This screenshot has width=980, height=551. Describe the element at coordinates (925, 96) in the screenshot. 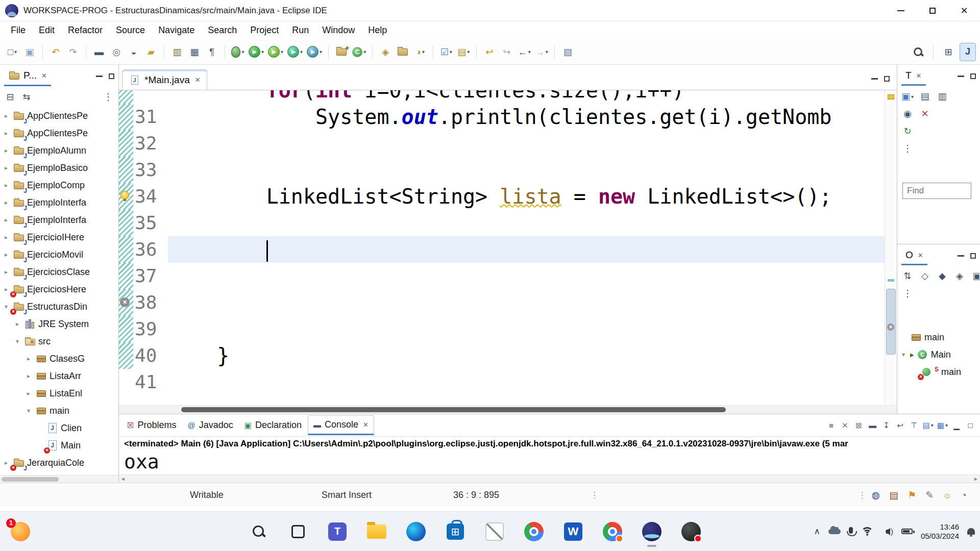

I see `categorized-button: ▤` at that location.